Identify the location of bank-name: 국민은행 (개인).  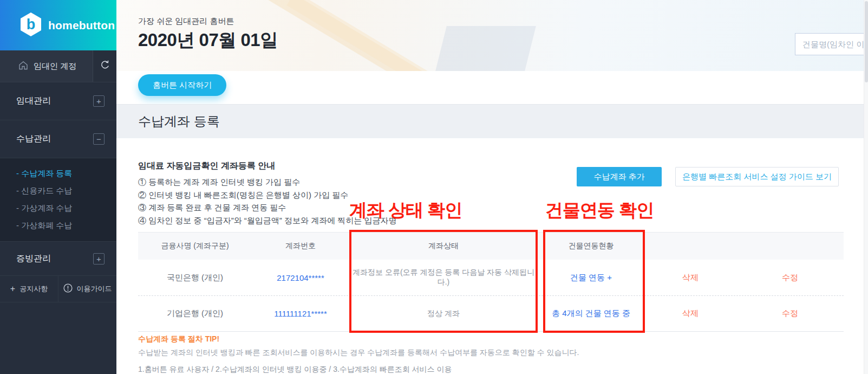
(195, 278).